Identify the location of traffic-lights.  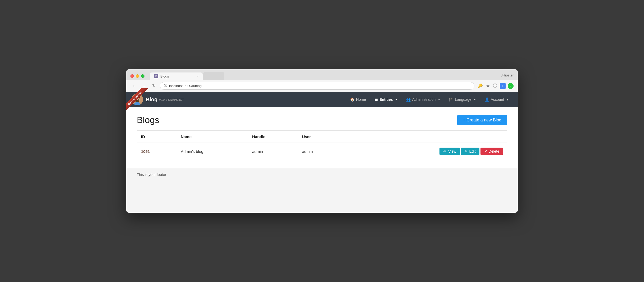
(138, 76).